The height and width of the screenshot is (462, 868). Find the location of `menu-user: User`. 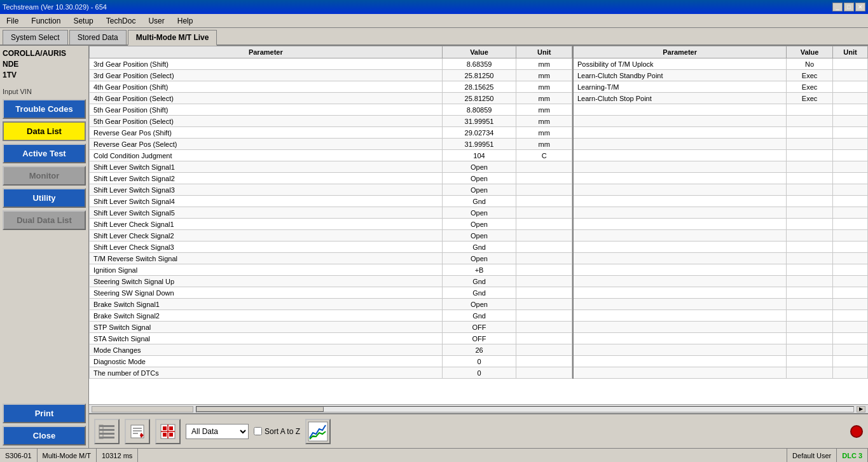

menu-user: User is located at coordinates (156, 21).